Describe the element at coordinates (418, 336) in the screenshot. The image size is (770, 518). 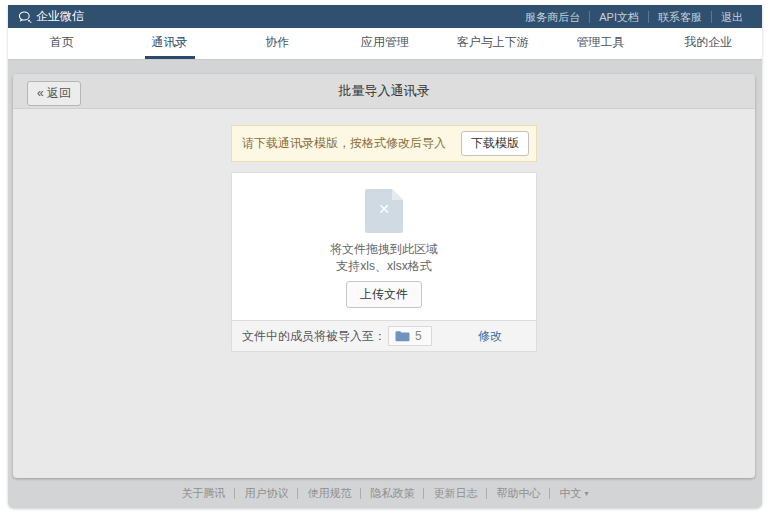
I see `department-badge-value: 5` at that location.